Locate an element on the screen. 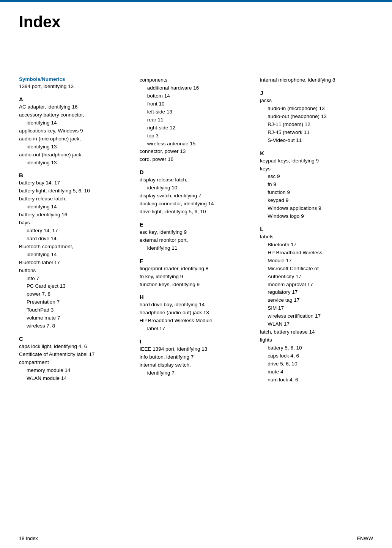  index-entry: wireless certification 17 is located at coordinates (316, 317).